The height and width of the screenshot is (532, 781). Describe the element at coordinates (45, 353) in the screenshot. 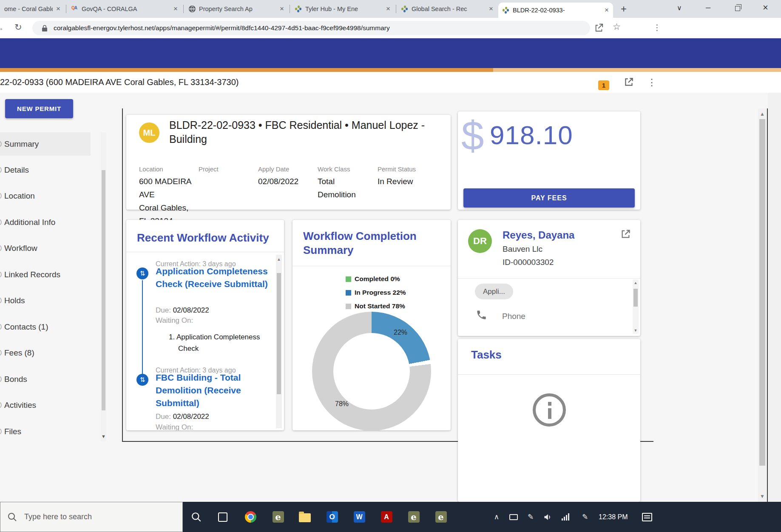

I see `sidebar-item-fees: Fees (8)` at that location.